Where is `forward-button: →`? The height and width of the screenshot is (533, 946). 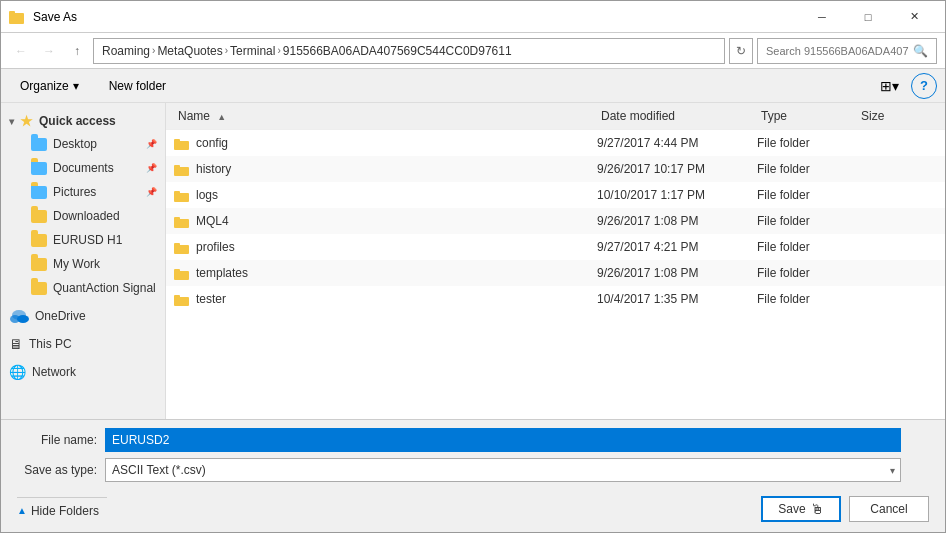
forward-button: → is located at coordinates (49, 51).